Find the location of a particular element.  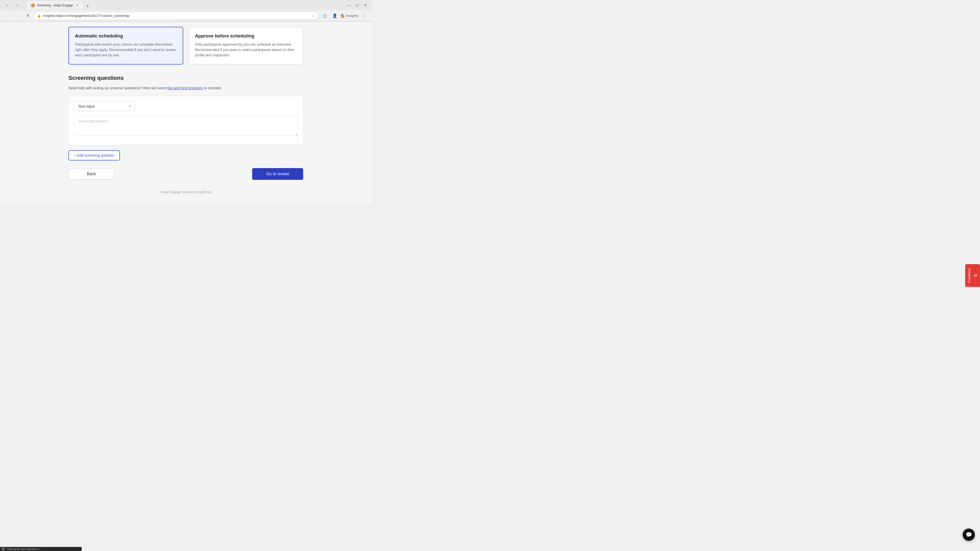

reader-view-btn: ◫ is located at coordinates (325, 16).